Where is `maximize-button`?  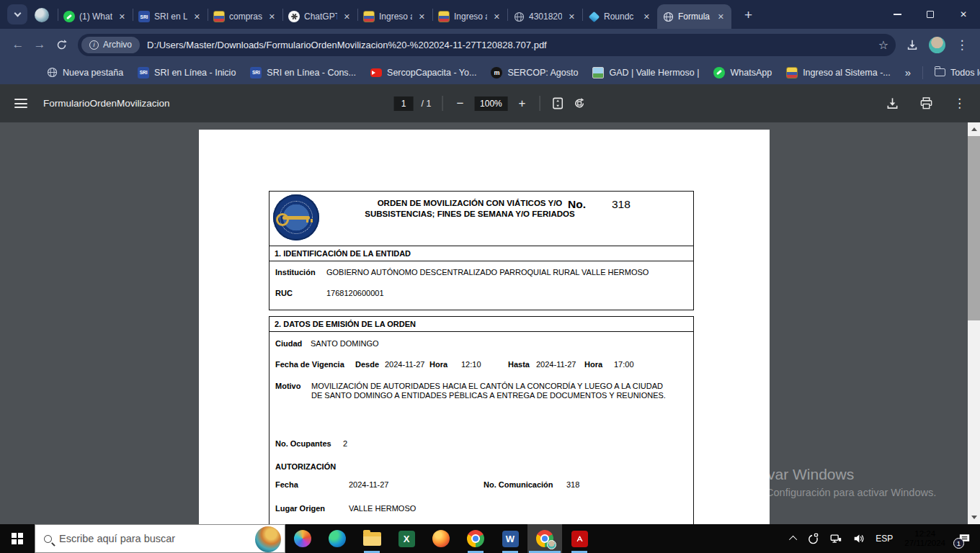 maximize-button is located at coordinates (930, 14).